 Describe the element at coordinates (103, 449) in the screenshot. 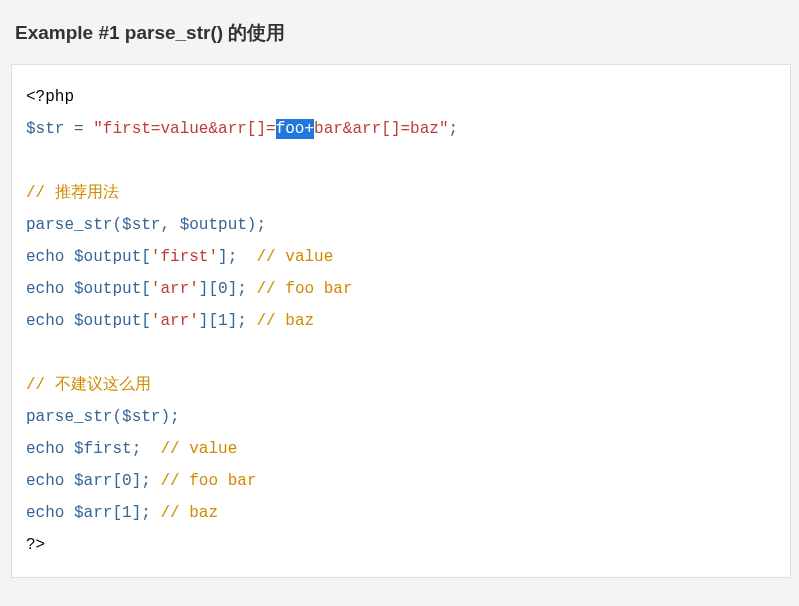

I see `code-var: $first` at that location.